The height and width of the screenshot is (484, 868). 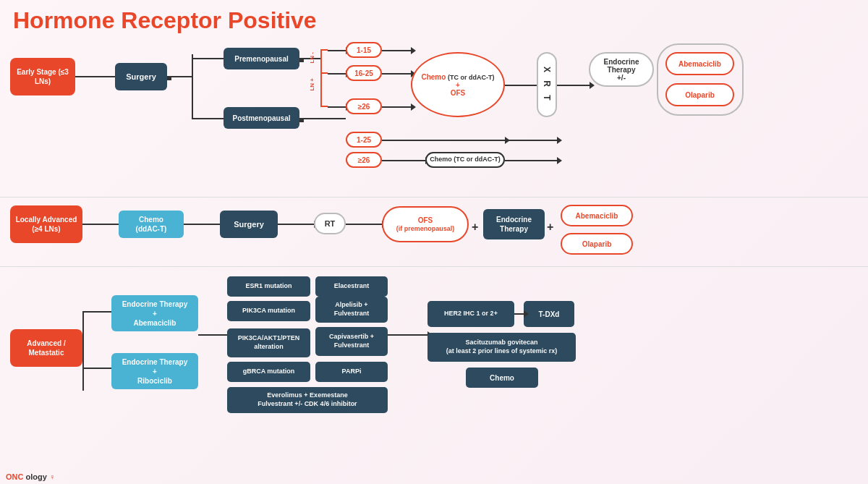 What do you see at coordinates (46, 348) in the screenshot?
I see `advanced-metastatic-box: Advanced /Metastatic` at bounding box center [46, 348].